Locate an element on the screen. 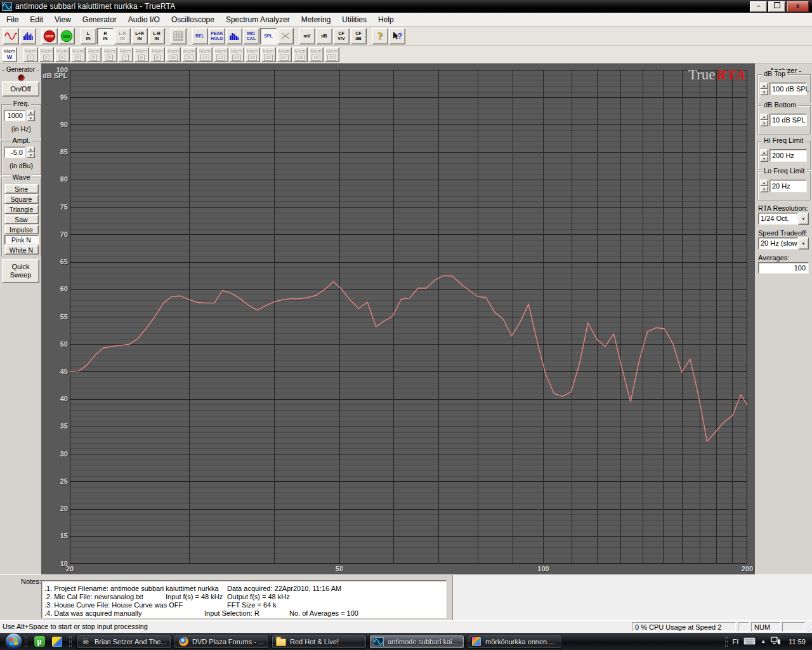 This screenshot has height=650, width=812. lo-freq-limit-spinner: ▲▼ is located at coordinates (764, 186).